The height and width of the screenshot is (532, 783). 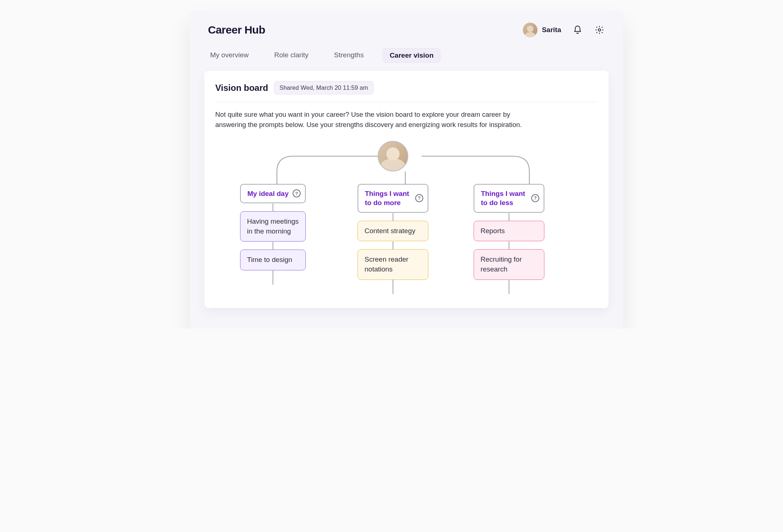 What do you see at coordinates (273, 194) in the screenshot?
I see `node-title-ideal-day: My ideal day ?` at bounding box center [273, 194].